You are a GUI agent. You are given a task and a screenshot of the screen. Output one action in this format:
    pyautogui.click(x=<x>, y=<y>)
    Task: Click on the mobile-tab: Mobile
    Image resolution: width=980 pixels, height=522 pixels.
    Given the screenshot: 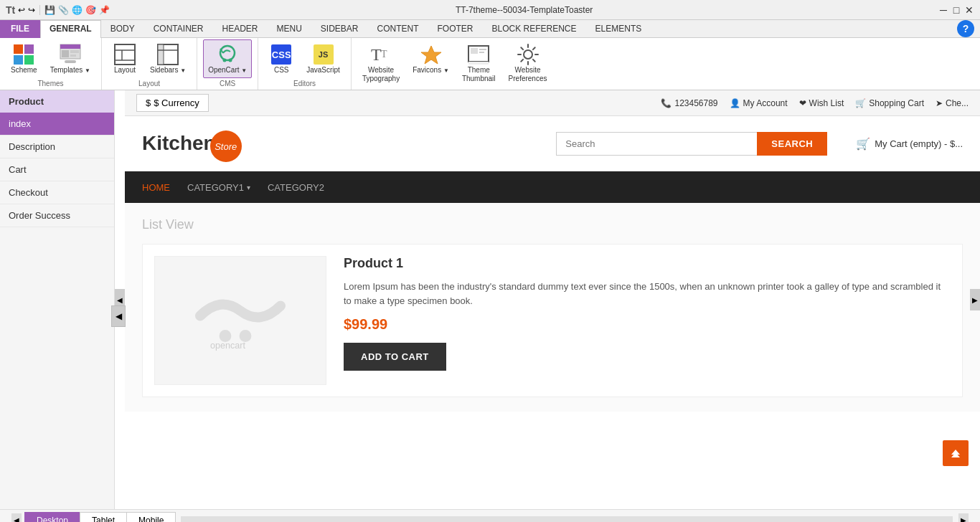 What is the action you would take?
    pyautogui.click(x=151, y=518)
    